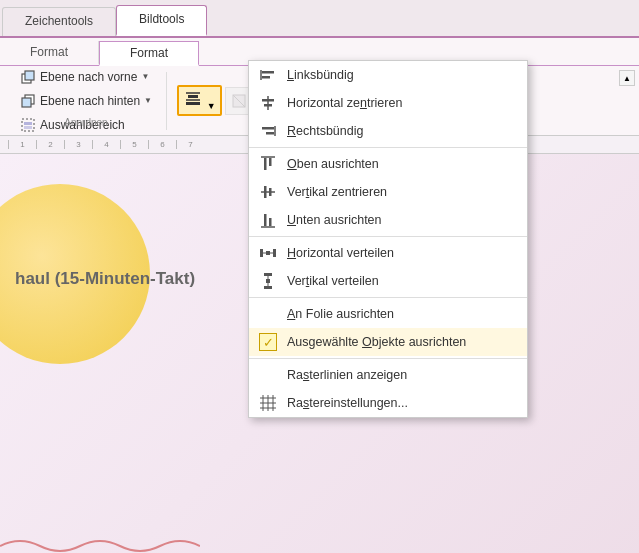 This screenshot has height=553, width=639. What do you see at coordinates (86, 77) in the screenshot?
I see `ebene-nach-vorne-btn: Ebene nach vorne ▼` at bounding box center [86, 77].